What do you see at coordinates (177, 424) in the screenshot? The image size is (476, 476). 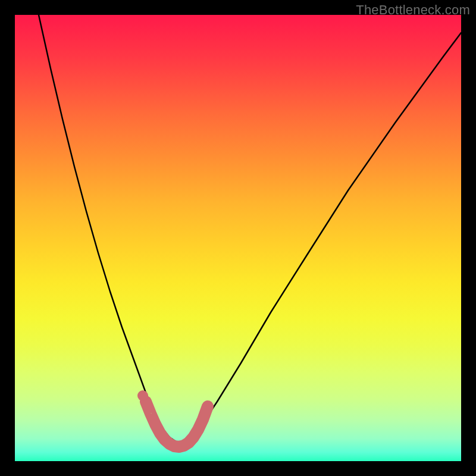 I see `marker-trail` at bounding box center [177, 424].